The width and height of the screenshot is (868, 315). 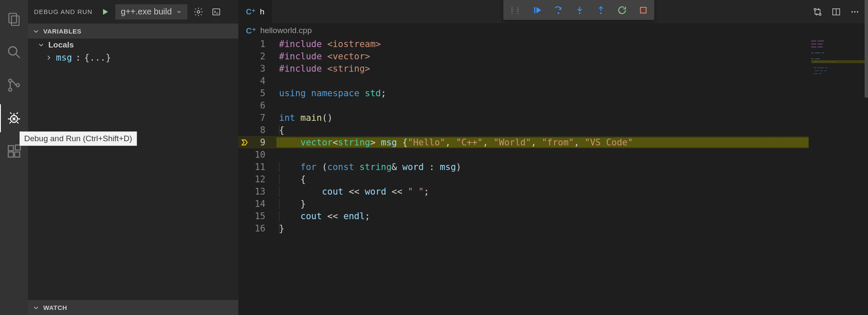 What do you see at coordinates (105, 12) in the screenshot?
I see `start-debug-button` at bounding box center [105, 12].